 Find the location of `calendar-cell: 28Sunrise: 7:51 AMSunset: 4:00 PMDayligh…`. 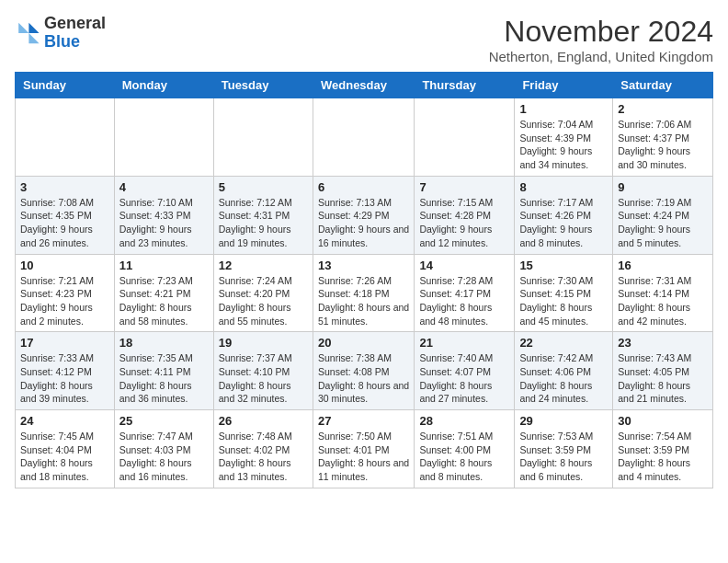

calendar-cell: 28Sunrise: 7:51 AMSunset: 4:00 PMDayligh… is located at coordinates (465, 449).